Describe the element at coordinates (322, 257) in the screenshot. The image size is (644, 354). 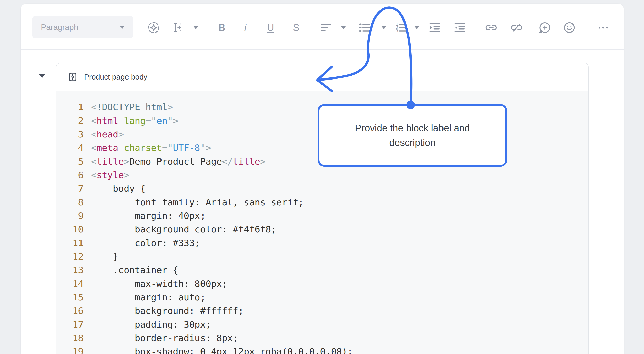
I see `code-line: 12 }` at that location.